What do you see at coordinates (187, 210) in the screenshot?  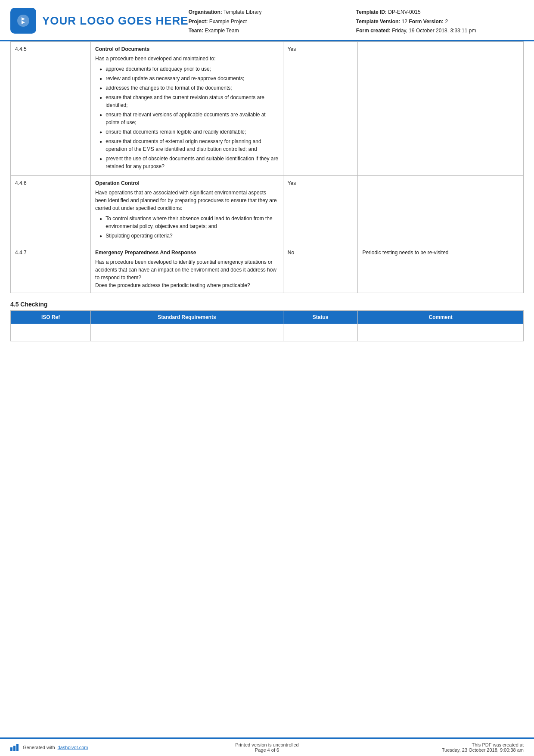 I see `std-req-446: Operation Control Have operations that a…` at bounding box center [187, 210].